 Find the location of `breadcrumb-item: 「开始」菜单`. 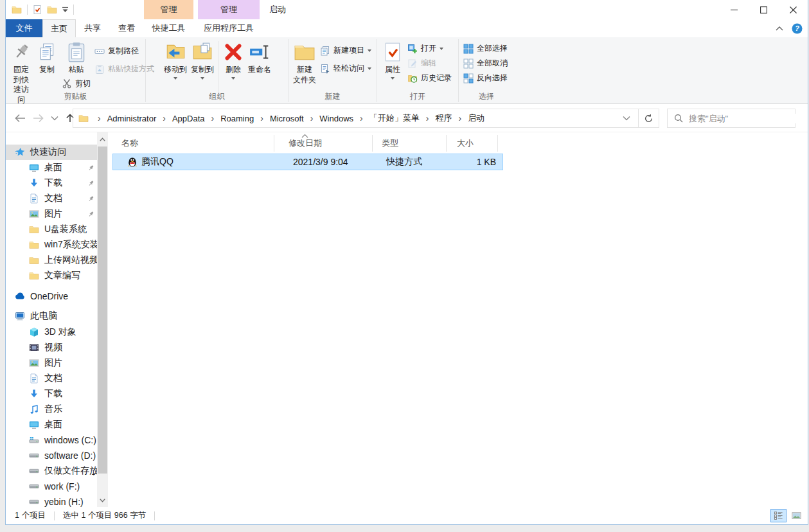

breadcrumb-item: 「开始」菜单 is located at coordinates (395, 118).